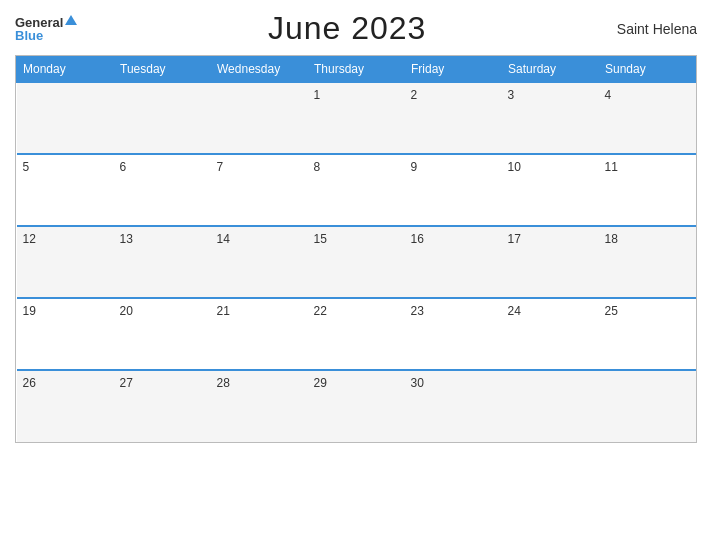 This screenshot has height=550, width=712. Describe the element at coordinates (514, 167) in the screenshot. I see `day-number: 10` at that location.